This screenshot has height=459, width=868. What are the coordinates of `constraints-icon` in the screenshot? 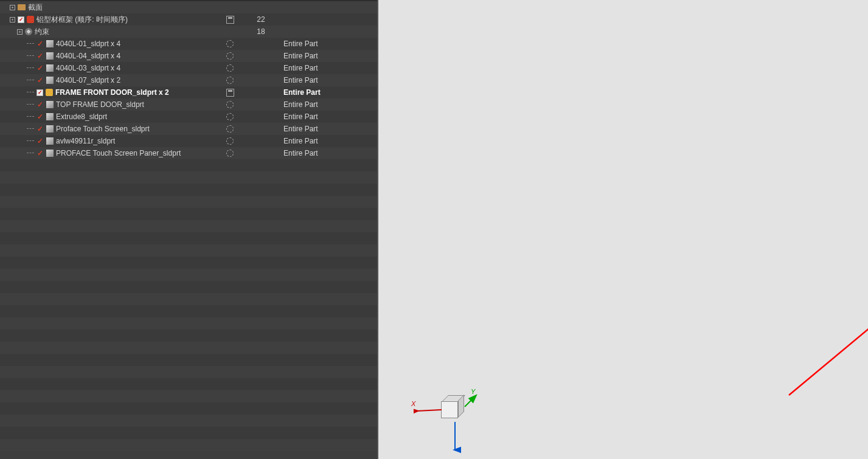 It's located at (29, 32).